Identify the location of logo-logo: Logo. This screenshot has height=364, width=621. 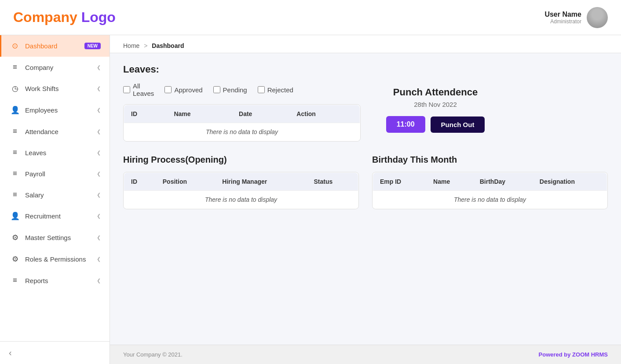
(97, 17).